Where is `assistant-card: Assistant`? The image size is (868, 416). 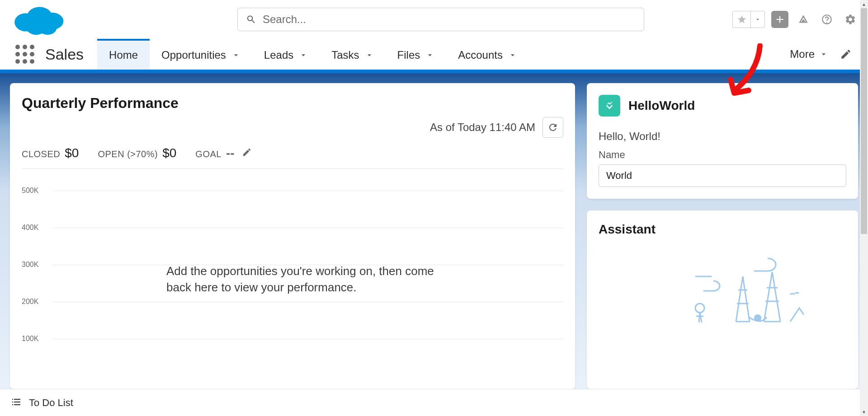
assistant-card: Assistant is located at coordinates (722, 300).